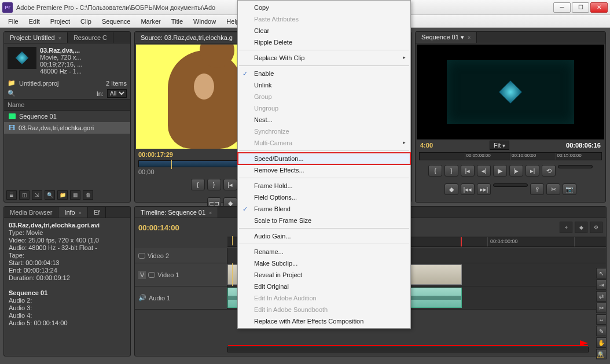 This screenshot has height=364, width=610. Describe the element at coordinates (97, 212) in the screenshot. I see `tab-effects: Ef` at that location.